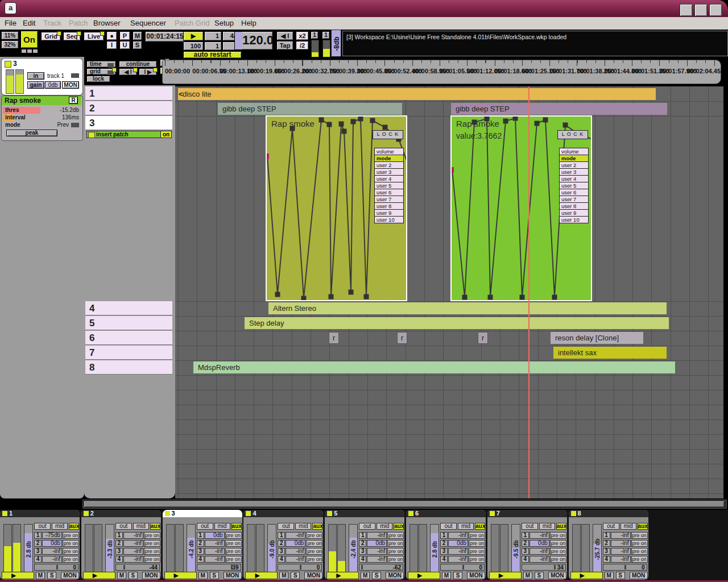  I want to click on detector-row-interval: interval 136ms, so click(42, 118).